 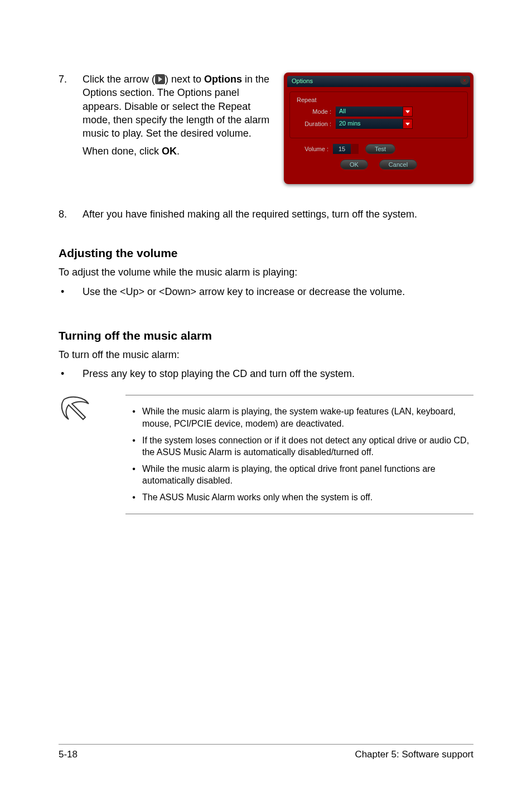 What do you see at coordinates (316, 124) in the screenshot?
I see `duration-label: Duration :` at bounding box center [316, 124].